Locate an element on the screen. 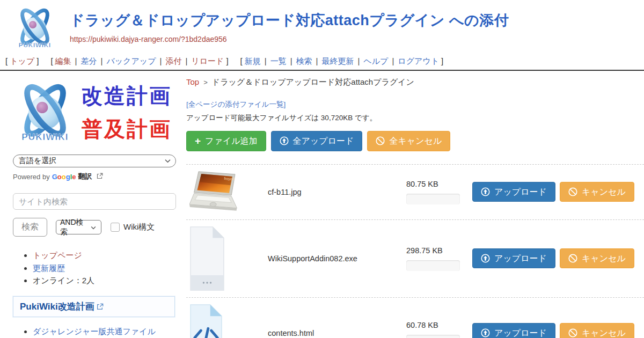 This screenshot has width=644, height=338. upload-toolbar: + ファイル追加 全アップロード 全キャンセル is located at coordinates (415, 141).